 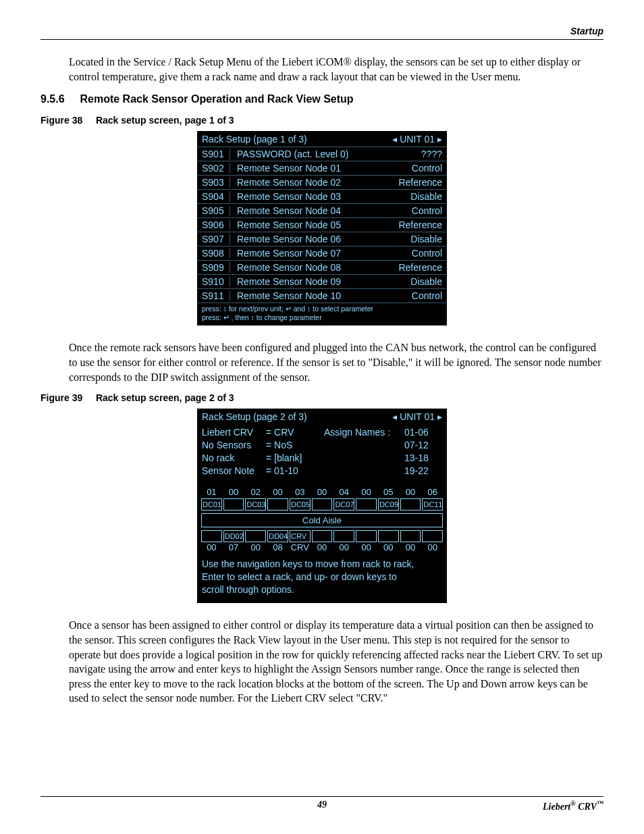 What do you see at coordinates (322, 504) in the screenshot?
I see `rack-top-row: DC01DC03DC05DC07DC09DC11` at bounding box center [322, 504].